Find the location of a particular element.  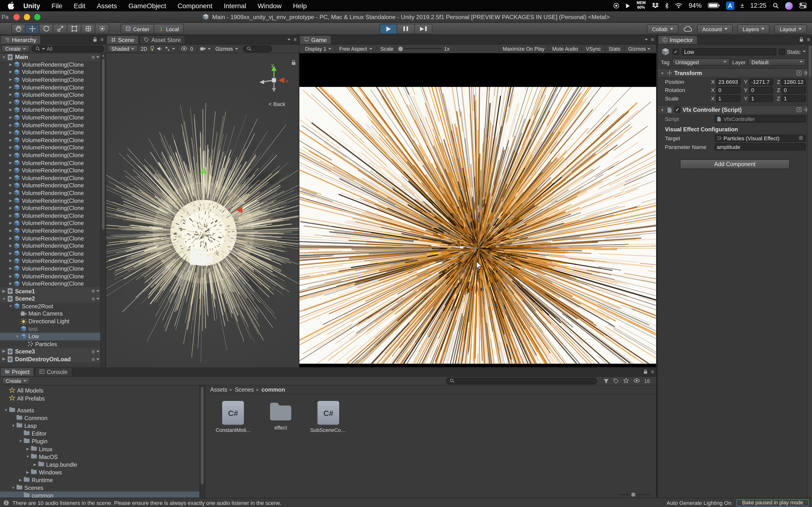

minimize-button is located at coordinates (28, 17).